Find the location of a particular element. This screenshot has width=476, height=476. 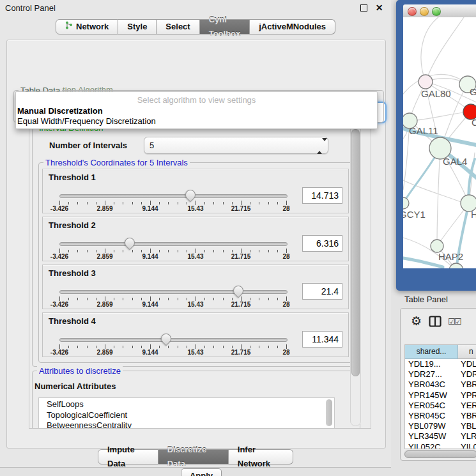

column-header-shared-name: shared... is located at coordinates (432, 352).